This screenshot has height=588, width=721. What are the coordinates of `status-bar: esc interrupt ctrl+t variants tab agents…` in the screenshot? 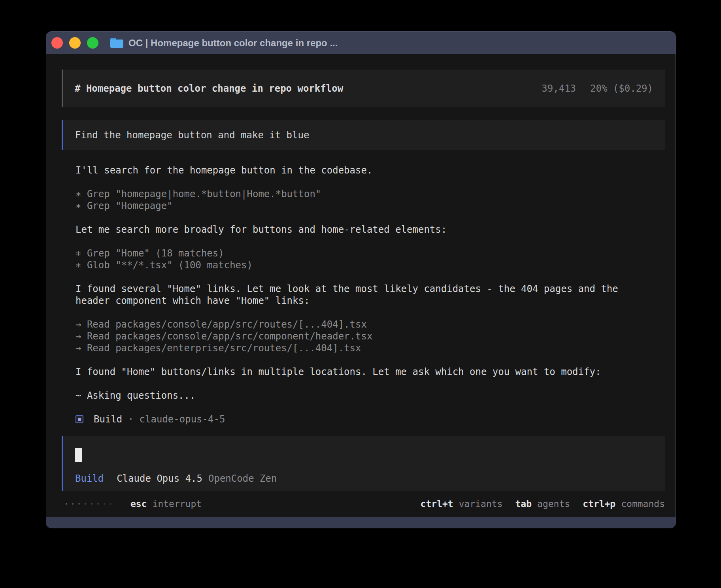 It's located at (363, 504).